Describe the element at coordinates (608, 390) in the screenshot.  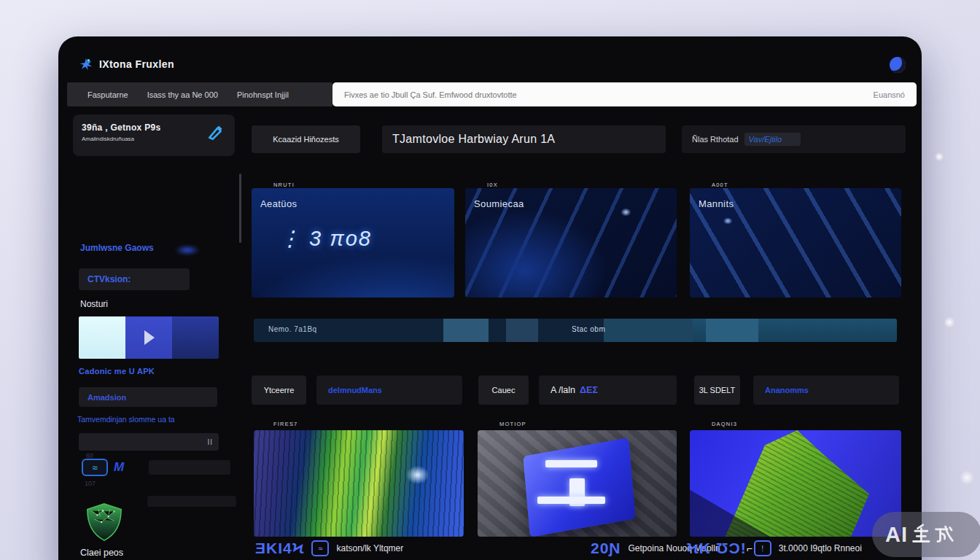
I see `filter-value-2: A /laln ΔΕΣ` at that location.